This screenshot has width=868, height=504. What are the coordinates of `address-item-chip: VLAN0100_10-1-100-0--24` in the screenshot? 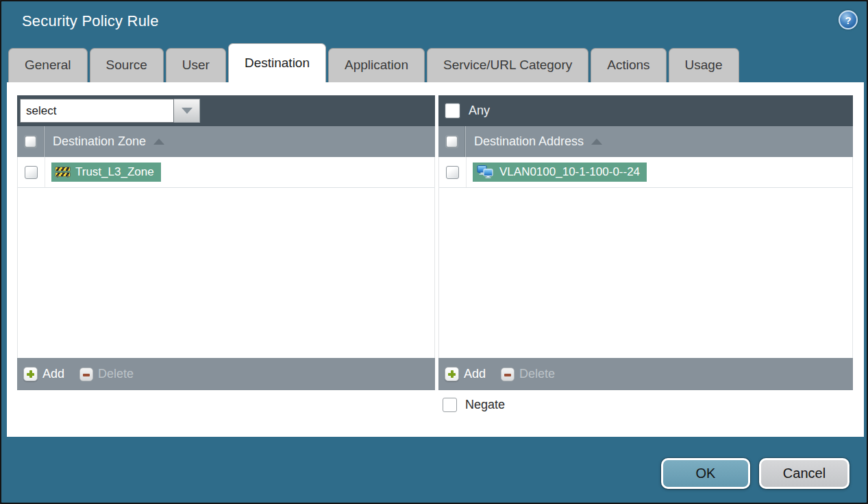 It's located at (560, 172).